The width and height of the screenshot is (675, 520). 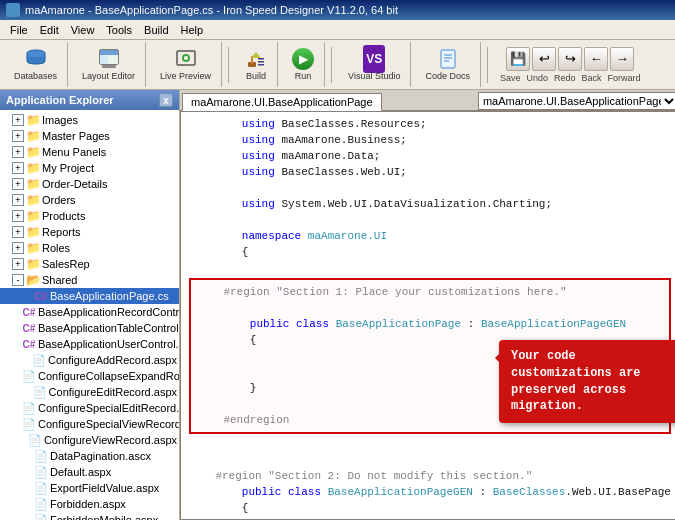 I want to click on tree-item-reports: + 📁 Reports, so click(x=90, y=232).